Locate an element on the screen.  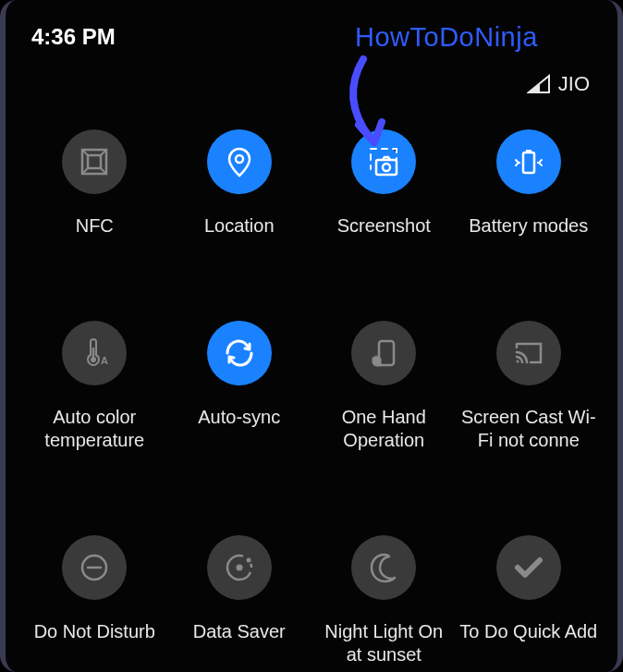
status-time: 4:36 PM is located at coordinates (74, 37).